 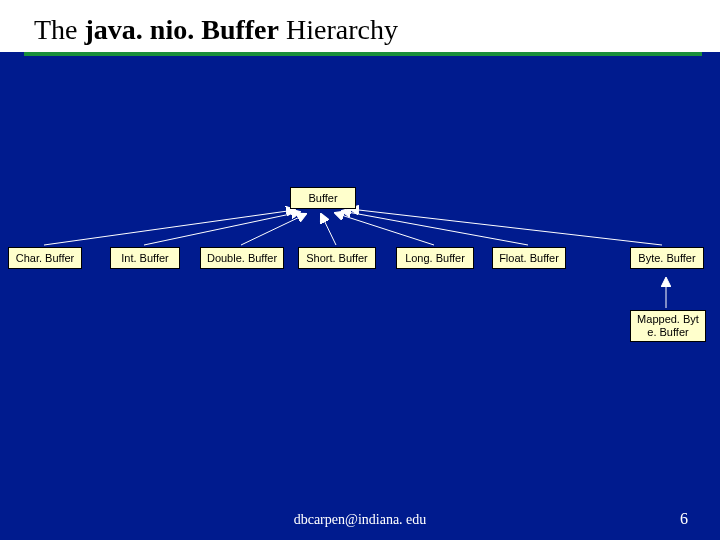 What do you see at coordinates (337, 258) in the screenshot?
I see `node-shortbuffer: Short. Buffer` at bounding box center [337, 258].